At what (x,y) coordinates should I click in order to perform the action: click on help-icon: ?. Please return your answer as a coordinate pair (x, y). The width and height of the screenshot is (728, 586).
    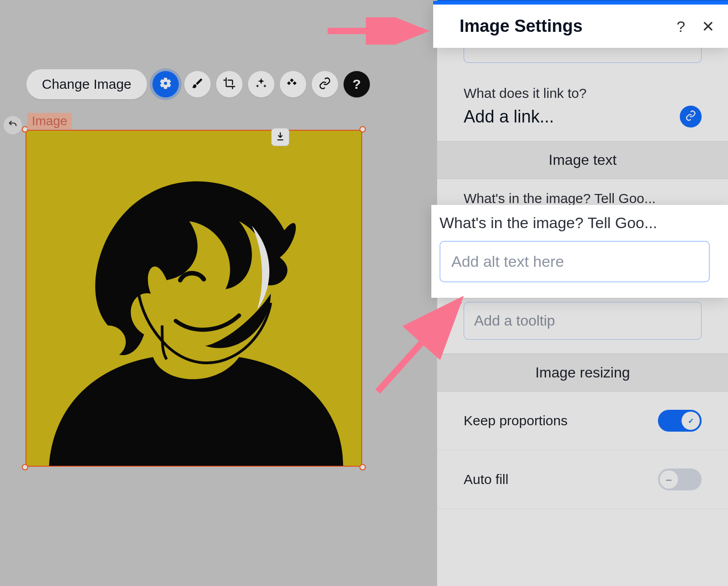
    Looking at the image, I should click on (357, 84).